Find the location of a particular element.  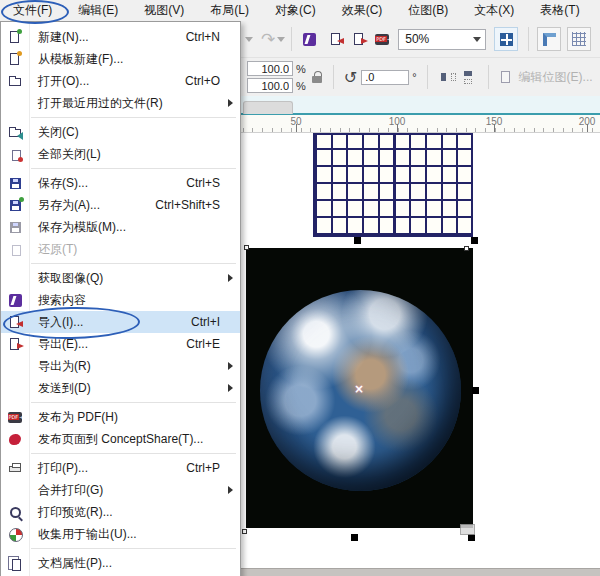

corner-node-top-right is located at coordinates (466, 248).